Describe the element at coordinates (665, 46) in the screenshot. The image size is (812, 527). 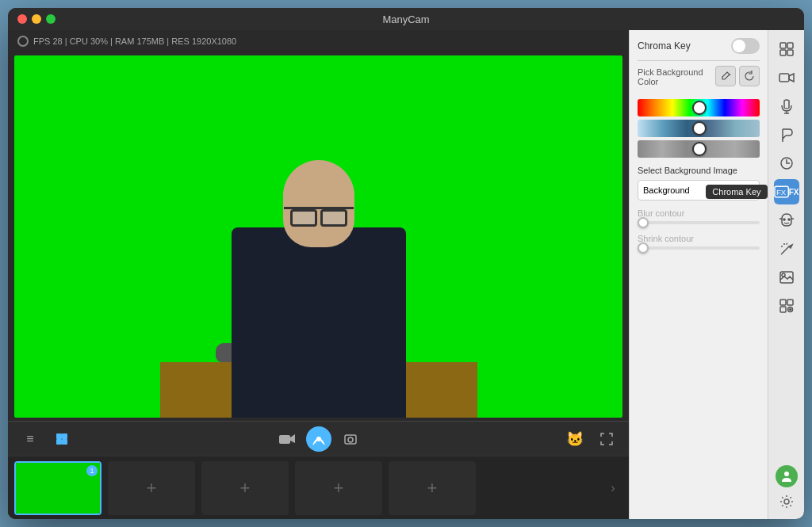
I see `chroma-key-label: Chroma Key` at that location.